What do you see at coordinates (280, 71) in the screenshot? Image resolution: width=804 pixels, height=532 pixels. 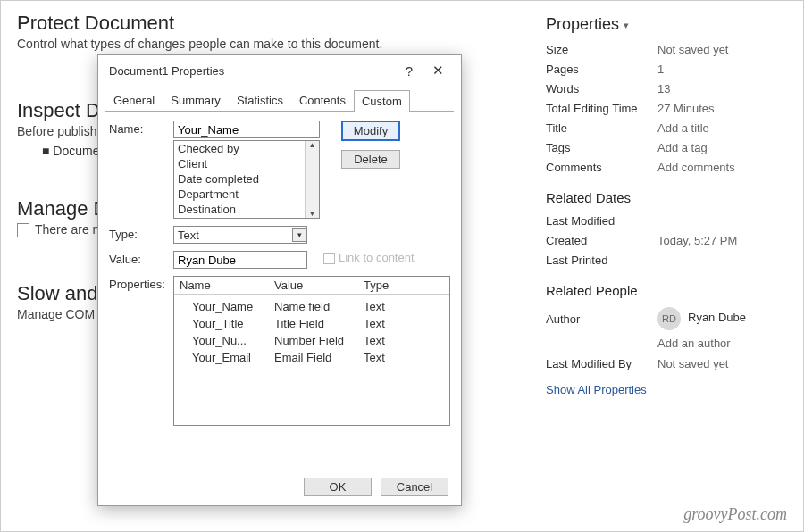 I see `dialog-titlebar: Document1 Properties ? ✕` at bounding box center [280, 71].